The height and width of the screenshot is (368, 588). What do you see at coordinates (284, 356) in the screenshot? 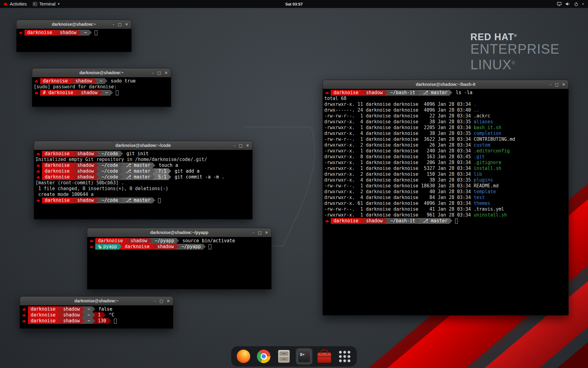
I see `files-icon` at bounding box center [284, 356].